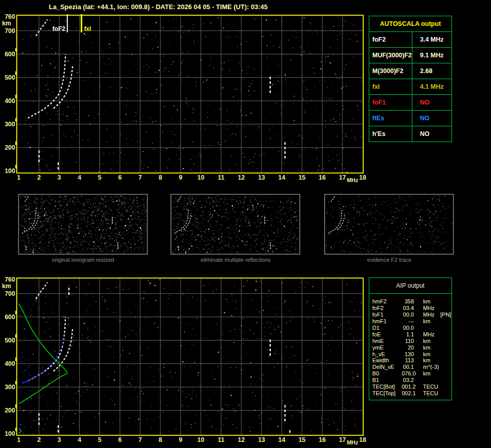 The image size is (491, 448). What do you see at coordinates (410, 308) in the screenshot?
I see `aip-row: foF203.4MHz` at bounding box center [410, 308].